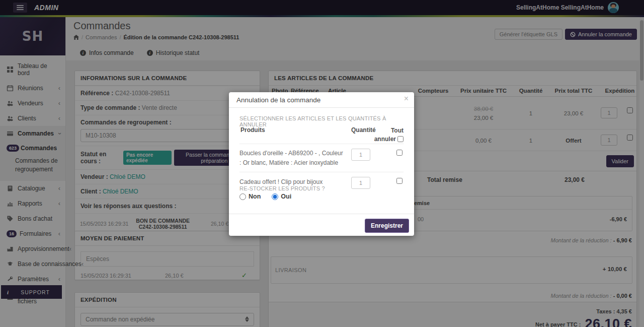  Describe the element at coordinates (387, 226) in the screenshot. I see `save-button: Enregistrer` at that location.